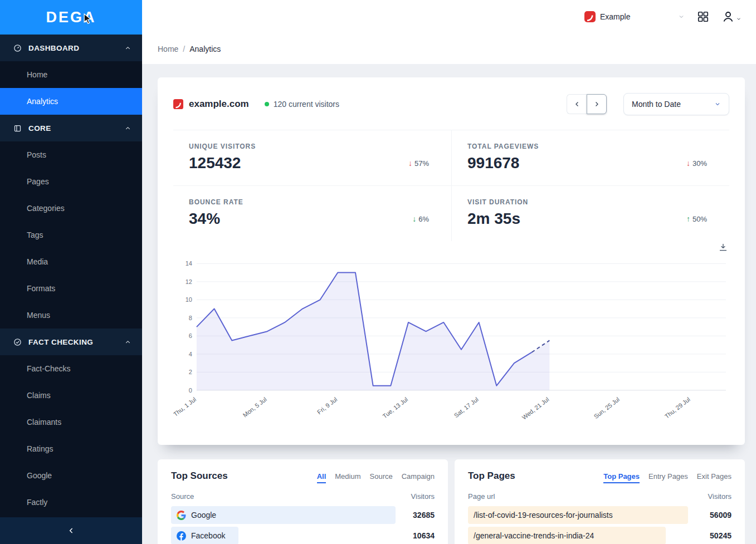  What do you see at coordinates (587, 202) in the screenshot?
I see `stat-label: VISIT DURATION` at bounding box center [587, 202].